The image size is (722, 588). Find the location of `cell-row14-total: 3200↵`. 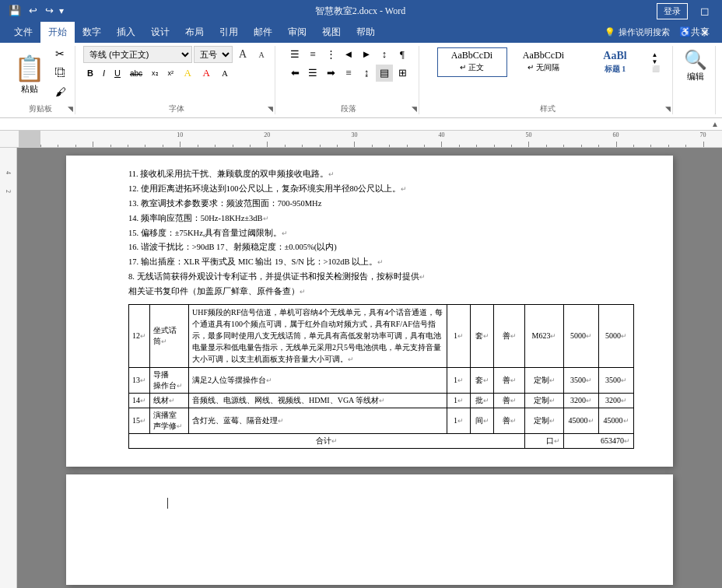

cell-row14-total: 3200↵ is located at coordinates (616, 400).